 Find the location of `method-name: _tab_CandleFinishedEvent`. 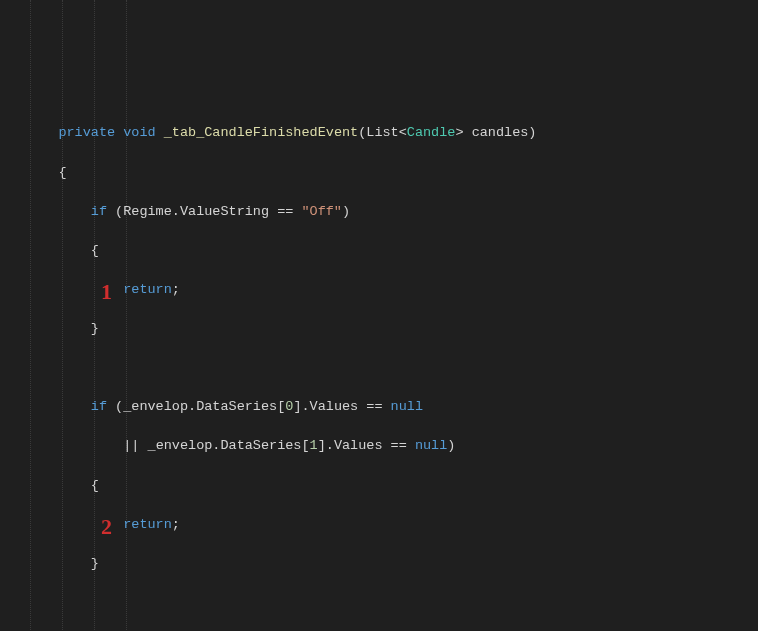

method-name: _tab_CandleFinishedEvent is located at coordinates (261, 132).